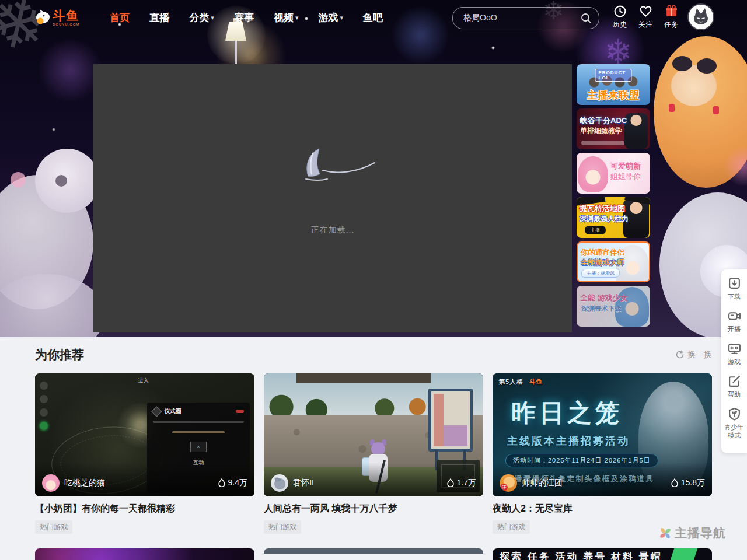  Describe the element at coordinates (700, 533) in the screenshot. I see `watermark-label: 主播导航` at that location.